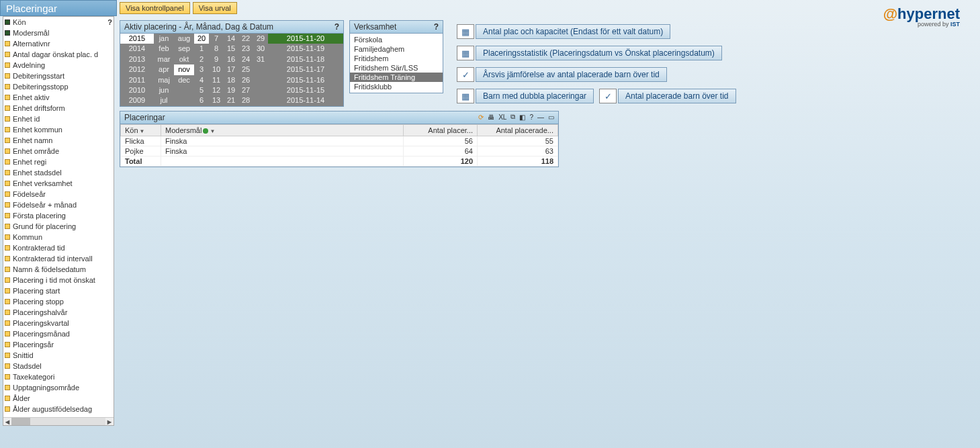 The height and width of the screenshot is (448, 980). What do you see at coordinates (184, 59) in the screenshot?
I see `months-cell: okt` at bounding box center [184, 59].